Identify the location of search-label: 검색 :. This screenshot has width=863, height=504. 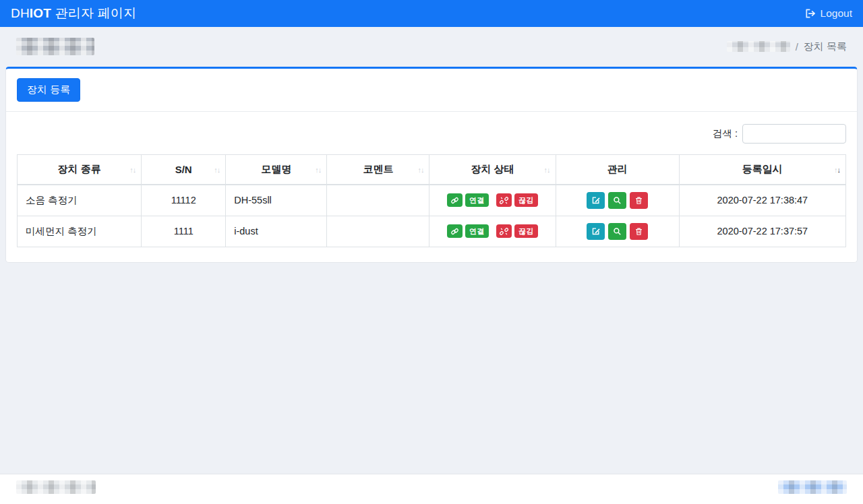
(725, 133).